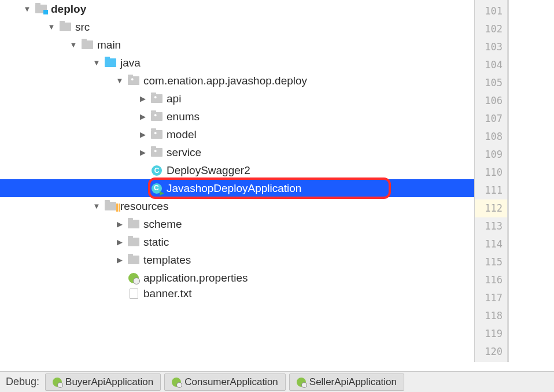 The width and height of the screenshot is (554, 392). I want to click on java-main-class-icon, so click(157, 188).